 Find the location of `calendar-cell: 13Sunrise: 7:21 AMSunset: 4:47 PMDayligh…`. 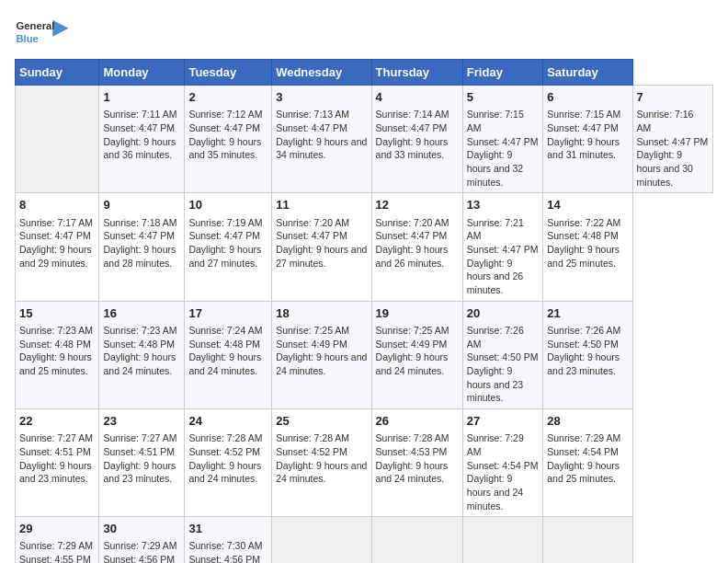

calendar-cell: 13Sunrise: 7:21 AMSunset: 4:47 PMDayligh… is located at coordinates (502, 247).